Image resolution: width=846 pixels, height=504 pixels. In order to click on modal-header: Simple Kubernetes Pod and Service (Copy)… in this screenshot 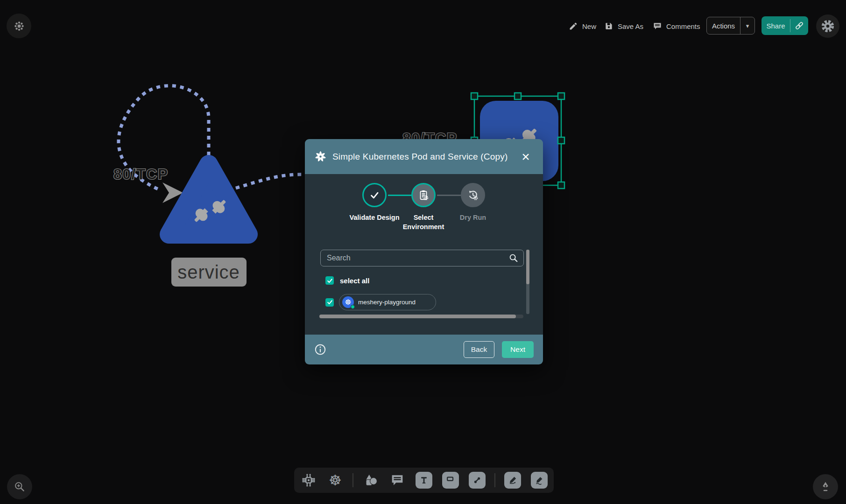, I will do `click(424, 157)`.